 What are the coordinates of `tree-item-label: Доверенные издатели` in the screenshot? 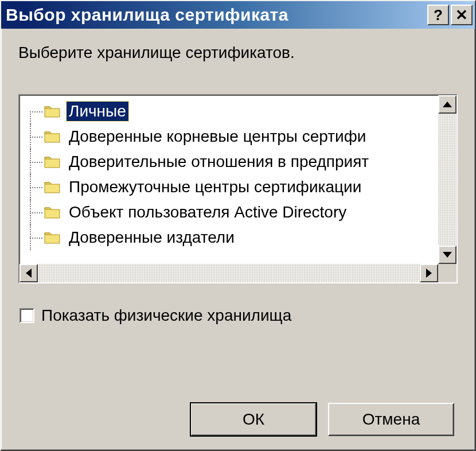 It's located at (151, 238).